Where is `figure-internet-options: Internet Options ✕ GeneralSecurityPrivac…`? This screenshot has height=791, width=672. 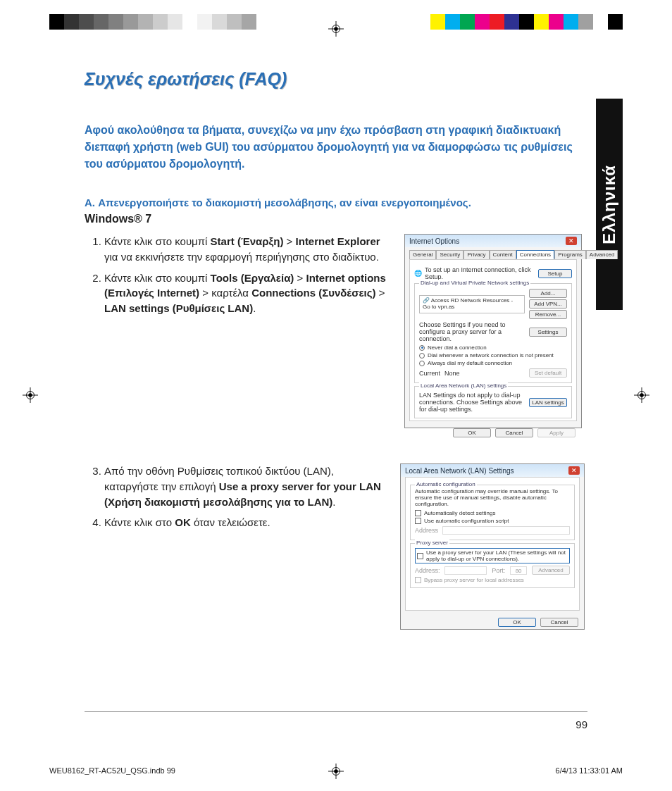
figure-internet-options: Internet Options ✕ GeneralSecurityPrivac… is located at coordinates (493, 331).